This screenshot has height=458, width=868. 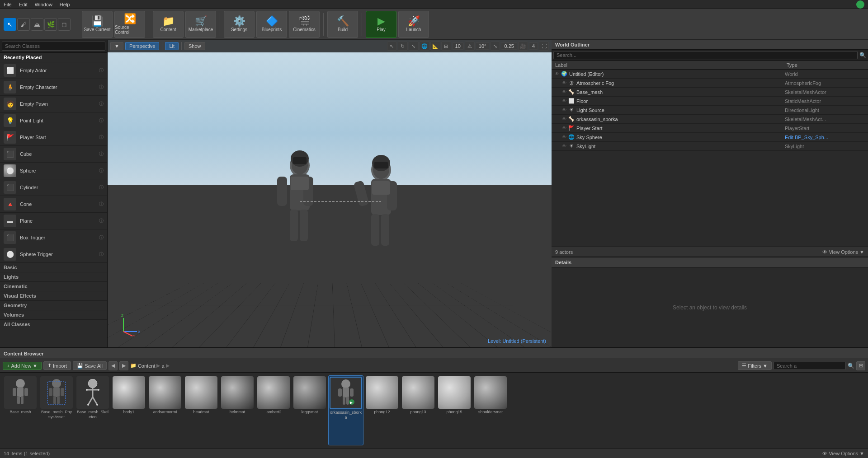 What do you see at coordinates (43, 5) in the screenshot?
I see `menu-window: Window` at bounding box center [43, 5].